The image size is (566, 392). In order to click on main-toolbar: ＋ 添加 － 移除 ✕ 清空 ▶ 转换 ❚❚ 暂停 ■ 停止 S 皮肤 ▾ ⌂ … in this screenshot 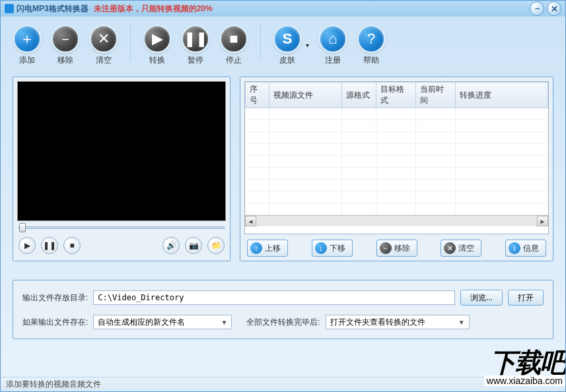, I will do `click(283, 44)`.